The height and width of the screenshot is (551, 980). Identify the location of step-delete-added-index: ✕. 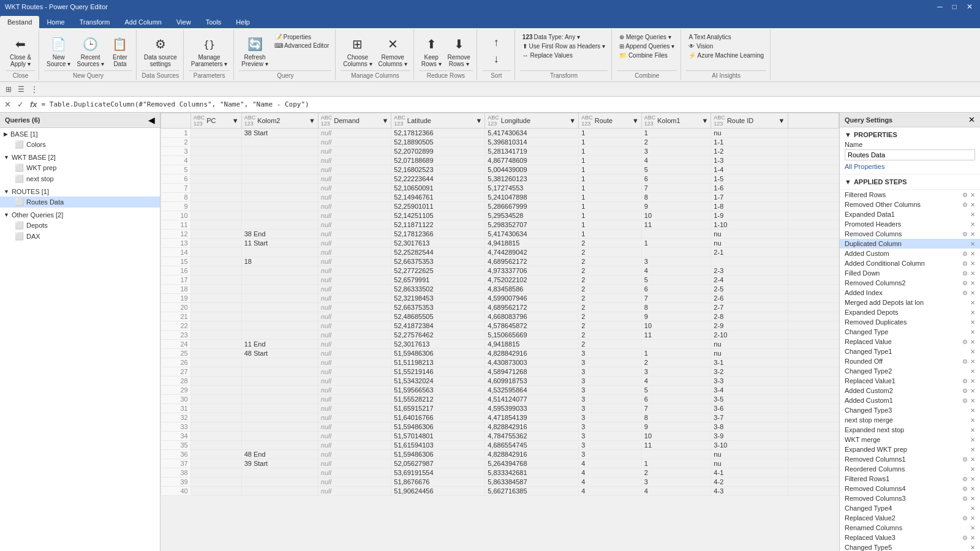
(973, 293).